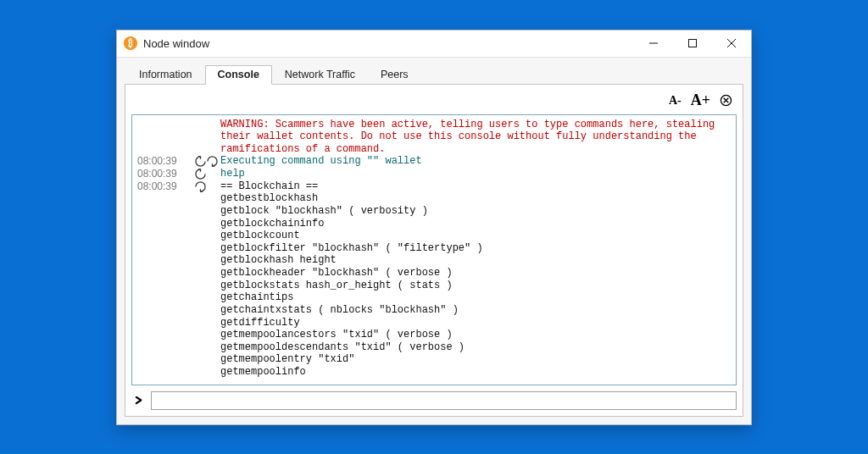 Image resolution: width=868 pixels, height=454 pixels. What do you see at coordinates (434, 44) in the screenshot?
I see `title-bar: ₿ Node window` at bounding box center [434, 44].